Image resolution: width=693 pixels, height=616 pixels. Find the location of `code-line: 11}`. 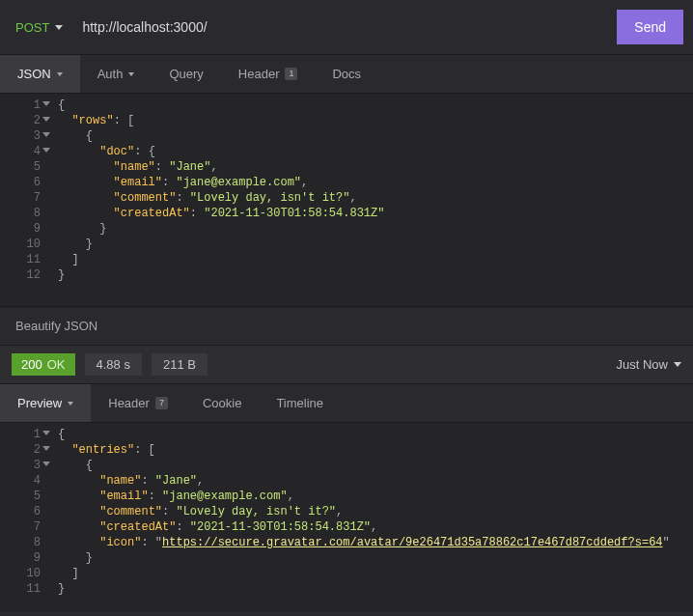

code-line: 11} is located at coordinates (346, 589).